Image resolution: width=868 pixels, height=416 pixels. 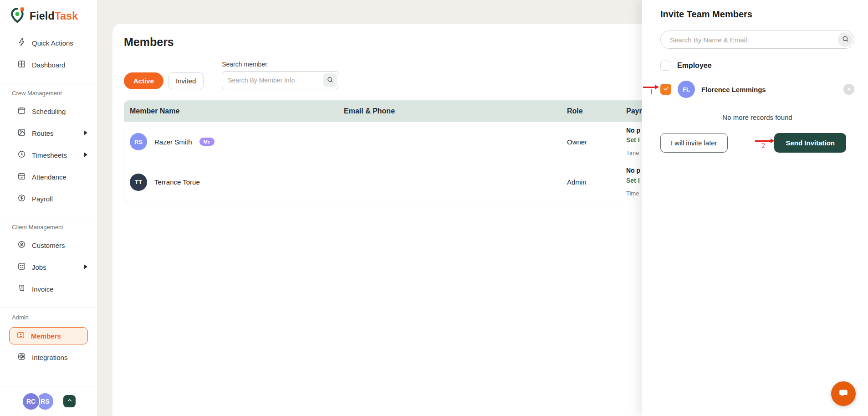 I want to click on role-cell: Owner, so click(x=591, y=142).